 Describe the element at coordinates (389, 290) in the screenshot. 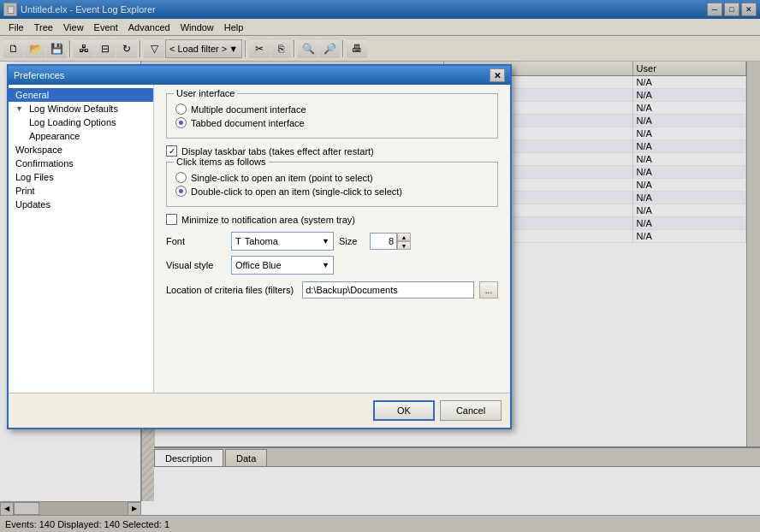

I see `location-input` at that location.